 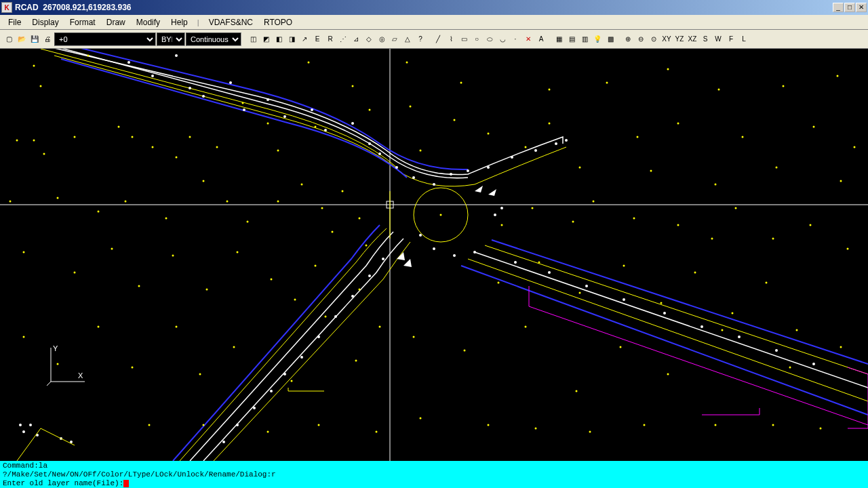 I want to click on arc-icon: ◡, so click(x=502, y=39).